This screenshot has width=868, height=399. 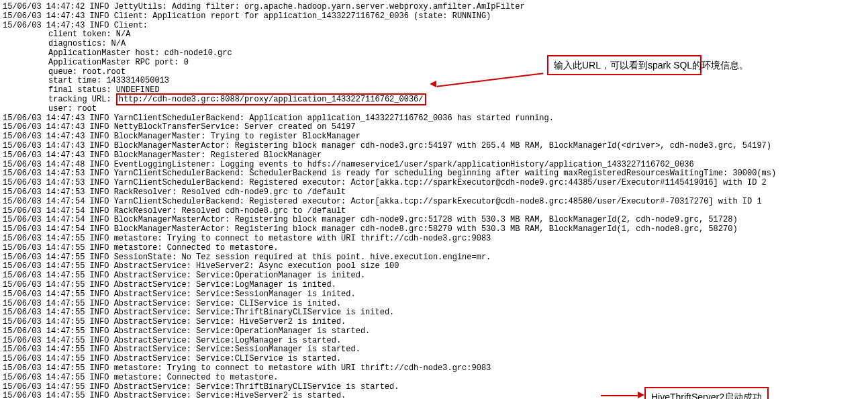 I want to click on arrow-head-server, so click(x=641, y=395).